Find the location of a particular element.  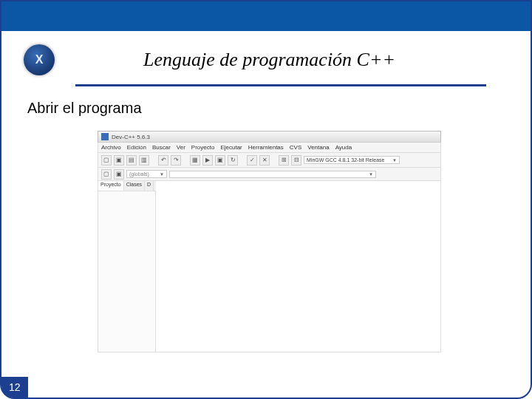

slide-subtitle: Abrir el programa is located at coordinates (279, 108).